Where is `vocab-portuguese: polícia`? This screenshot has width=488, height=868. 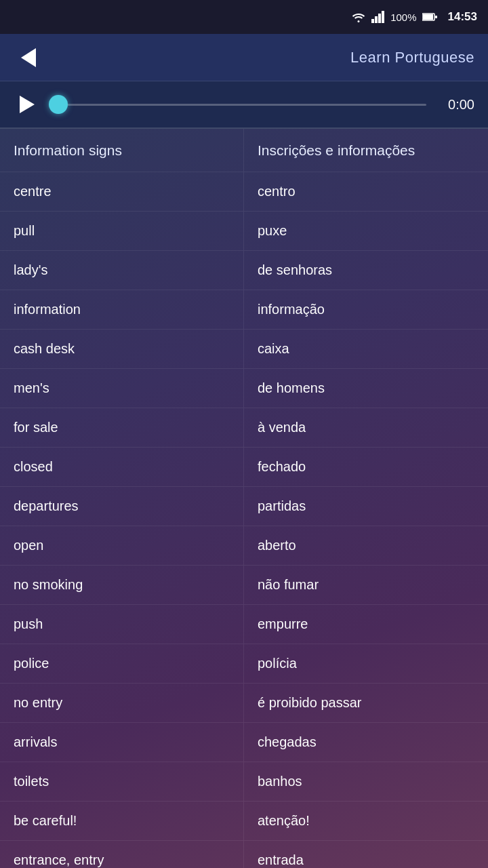 vocab-portuguese: polícia is located at coordinates (366, 663).